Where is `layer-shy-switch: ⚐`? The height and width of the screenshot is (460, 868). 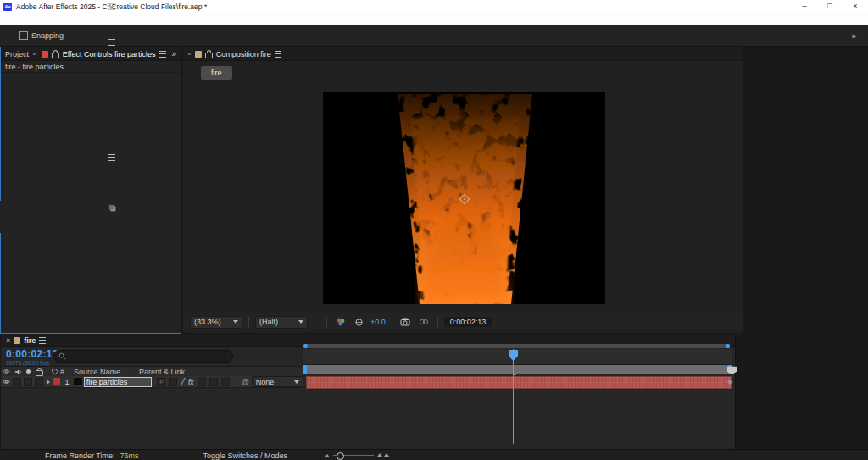 layer-shy-switch: ⚐ is located at coordinates (161, 382).